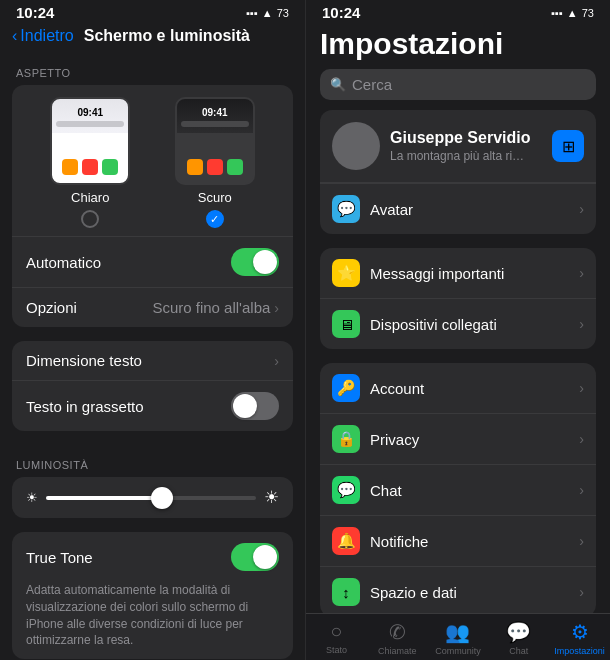  I want to click on light-radio, so click(90, 219).